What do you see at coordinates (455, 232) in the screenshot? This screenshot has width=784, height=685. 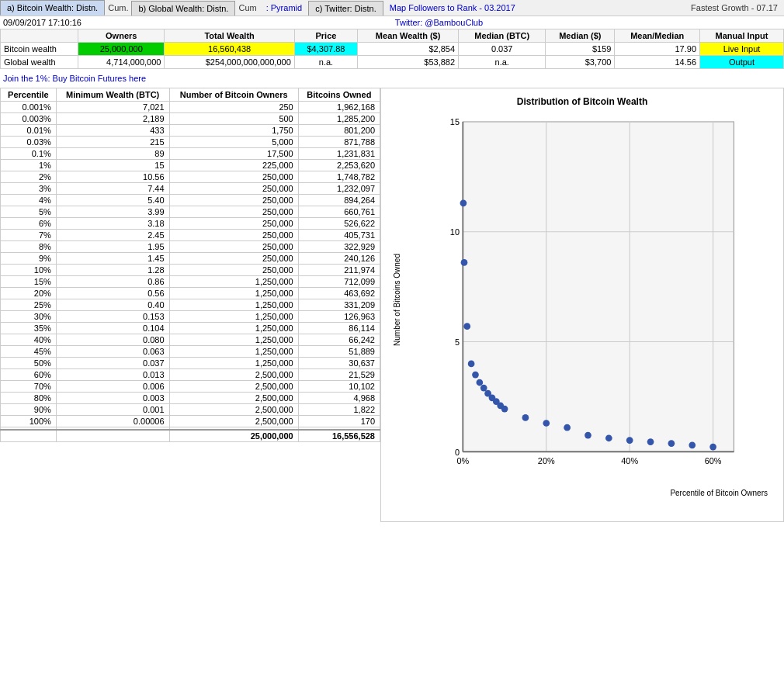 I see `svg-text: 10` at bounding box center [455, 232].